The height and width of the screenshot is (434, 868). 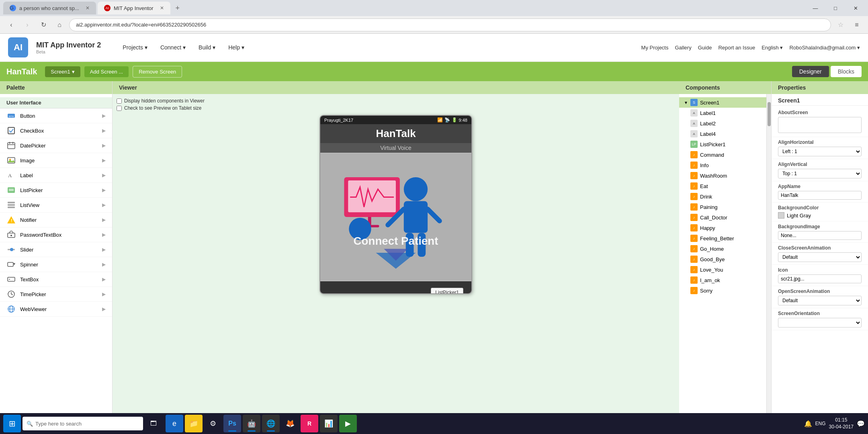 I want to click on tab-close-1: ✕, so click(x=88, y=8).